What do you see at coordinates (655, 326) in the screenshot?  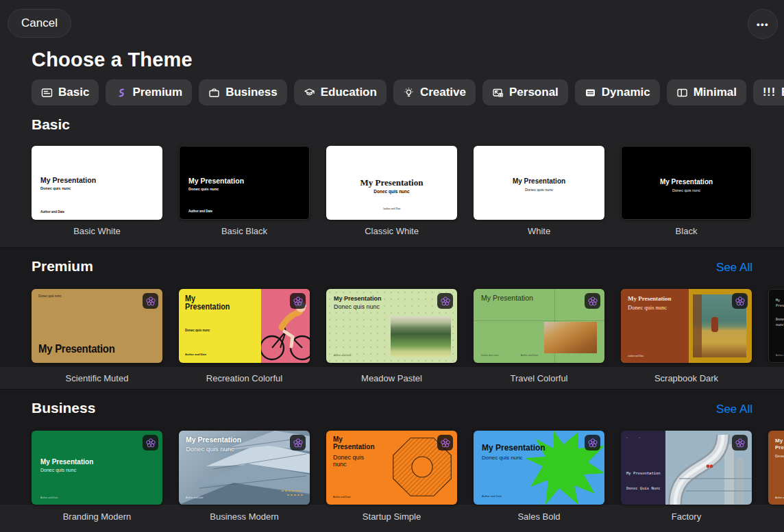 I see `scrapbook-text-panel: My Presentation Donec quis nunc Author a…` at bounding box center [655, 326].